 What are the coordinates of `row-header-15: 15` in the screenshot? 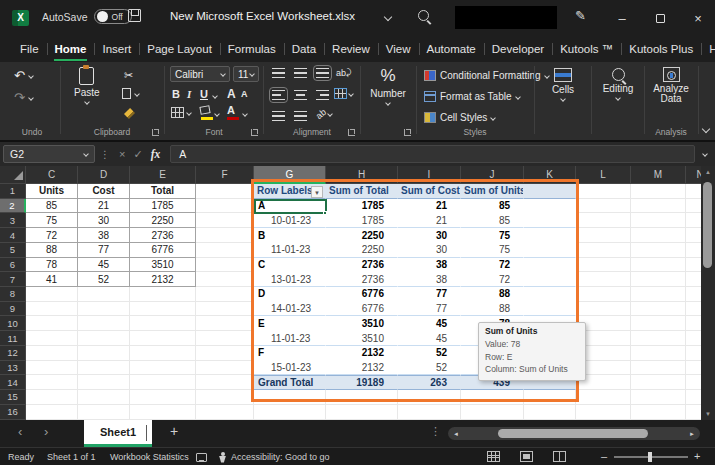 It's located at (13, 398).